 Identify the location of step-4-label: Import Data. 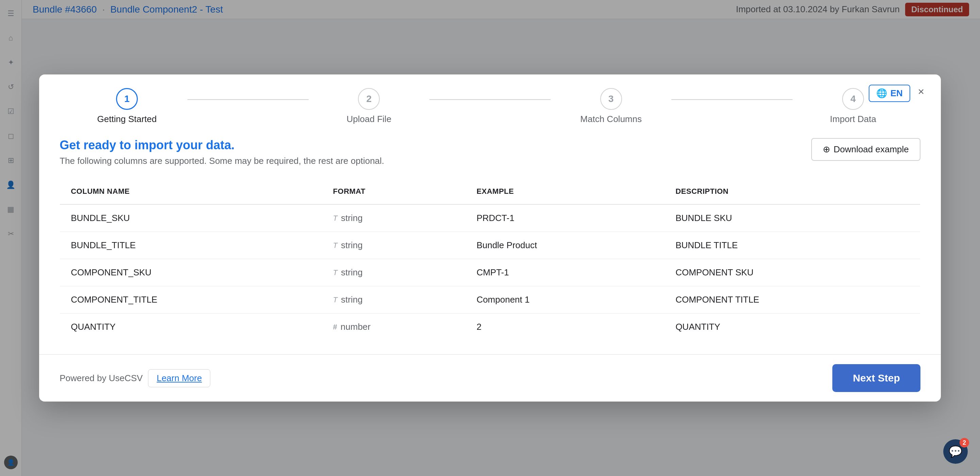
(853, 119).